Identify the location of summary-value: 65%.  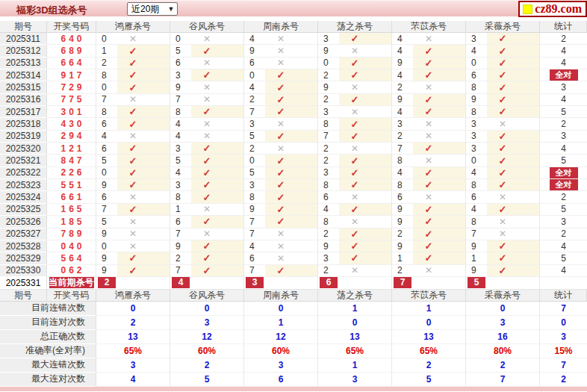
(429, 351).